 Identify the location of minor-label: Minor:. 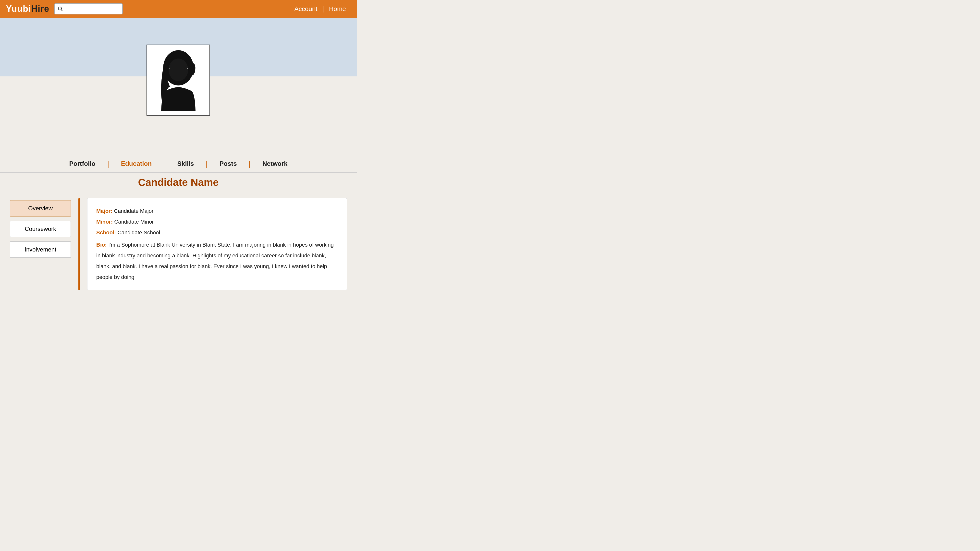
(104, 222).